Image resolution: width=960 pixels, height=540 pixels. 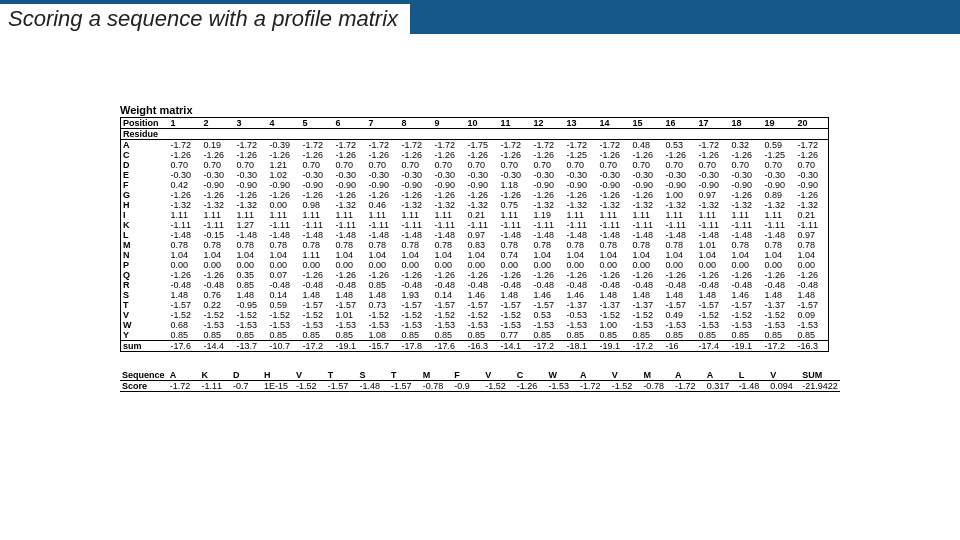 What do you see at coordinates (145, 205) in the screenshot?
I see `cell: H` at bounding box center [145, 205].